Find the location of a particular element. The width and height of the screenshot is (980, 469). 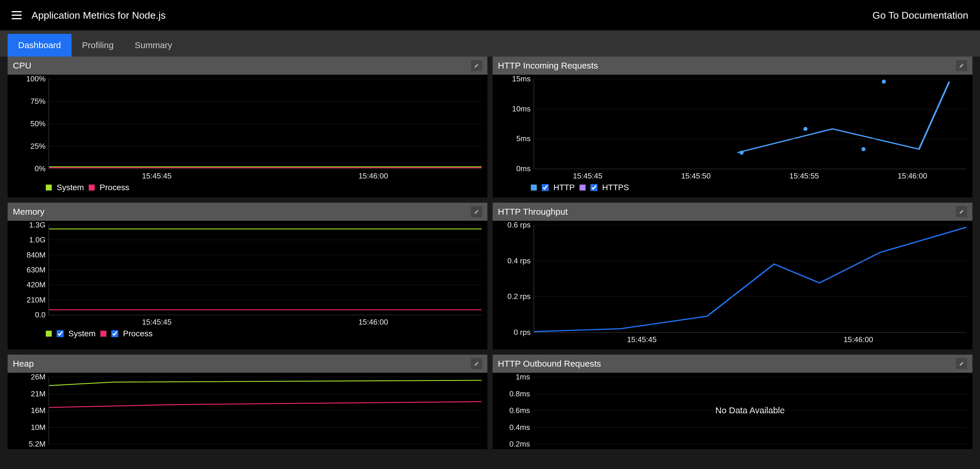

panel-title: HTTP Outbound Requests is located at coordinates (549, 364).